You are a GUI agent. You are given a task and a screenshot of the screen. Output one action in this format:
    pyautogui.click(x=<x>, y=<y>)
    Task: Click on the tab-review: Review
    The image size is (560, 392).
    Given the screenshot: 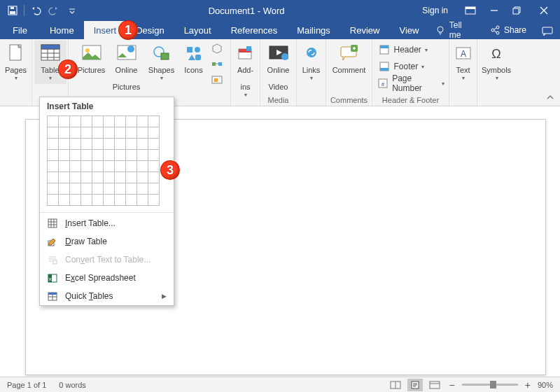 What is the action you would take?
    pyautogui.click(x=365, y=30)
    